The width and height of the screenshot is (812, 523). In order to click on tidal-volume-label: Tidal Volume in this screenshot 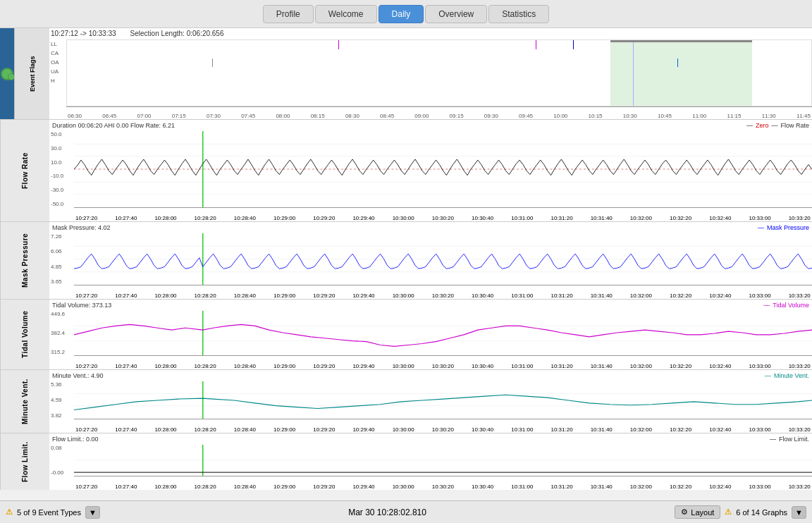, I will do `click(25, 334)`.